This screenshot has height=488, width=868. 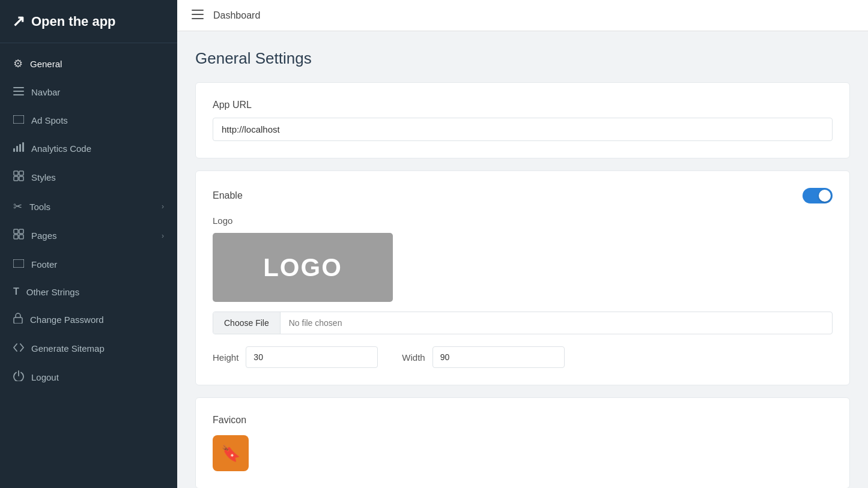 What do you see at coordinates (67, 319) in the screenshot?
I see `sidebar-item-label: Change Password` at bounding box center [67, 319].